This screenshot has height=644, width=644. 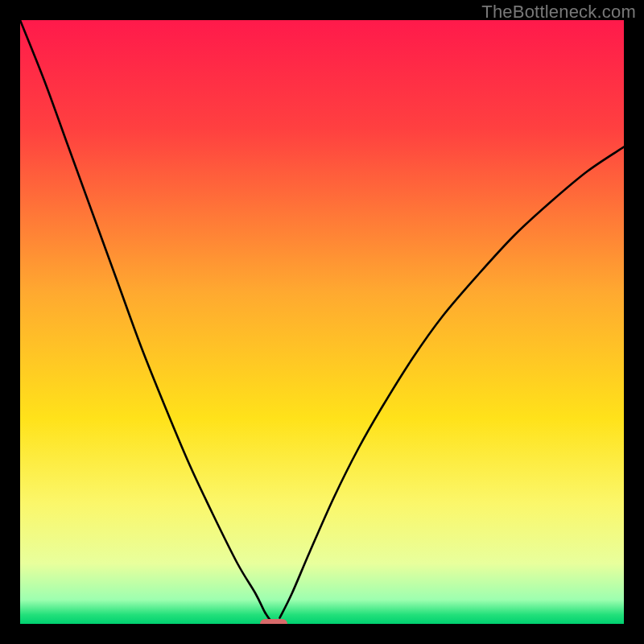 I want to click on optimum-marker, so click(x=274, y=621).